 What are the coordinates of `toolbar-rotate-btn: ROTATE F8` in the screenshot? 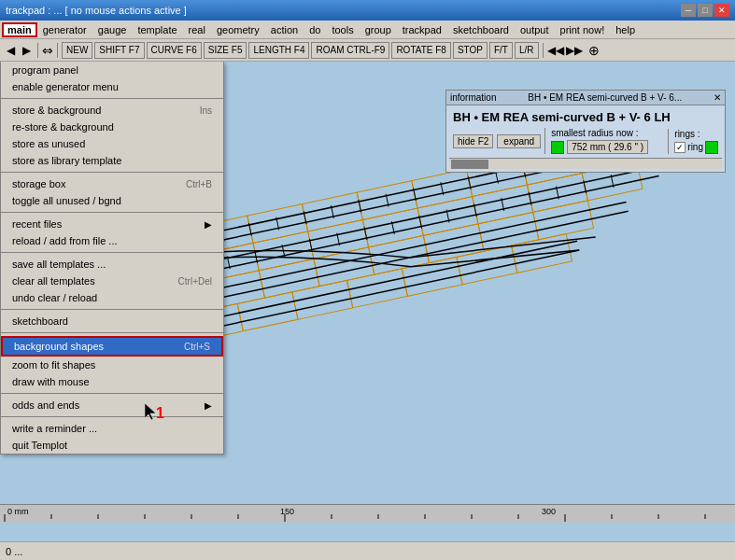 It's located at (421, 50).